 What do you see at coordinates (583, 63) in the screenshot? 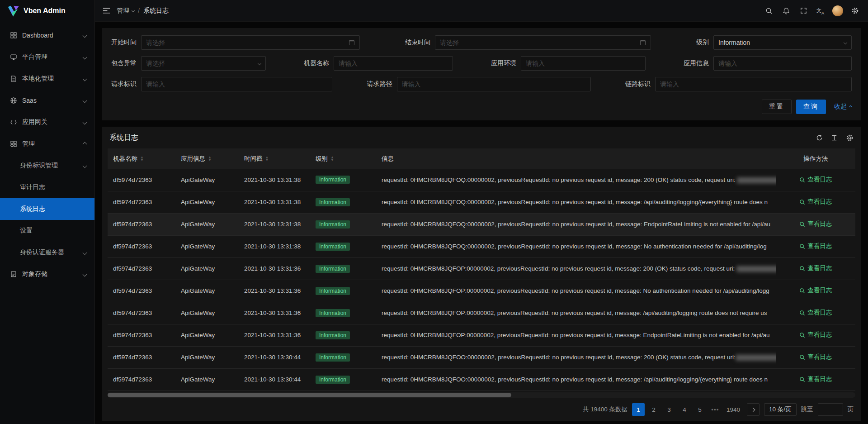
I see `app-environment-input` at bounding box center [583, 63].